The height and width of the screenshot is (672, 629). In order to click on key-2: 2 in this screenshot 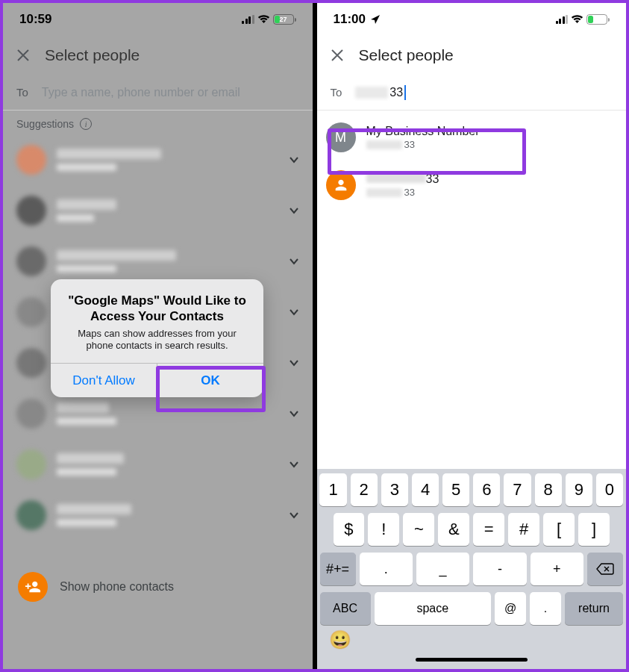, I will do `click(364, 490)`.